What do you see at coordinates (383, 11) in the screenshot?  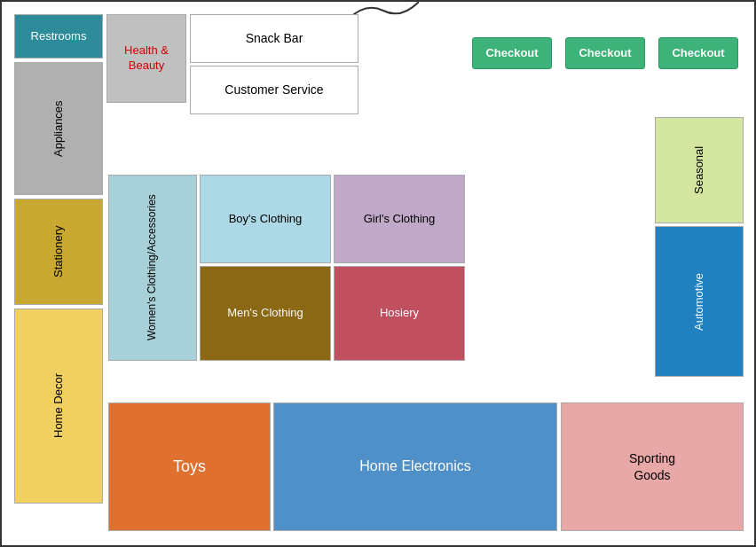 I see `entrance-arch` at bounding box center [383, 11].